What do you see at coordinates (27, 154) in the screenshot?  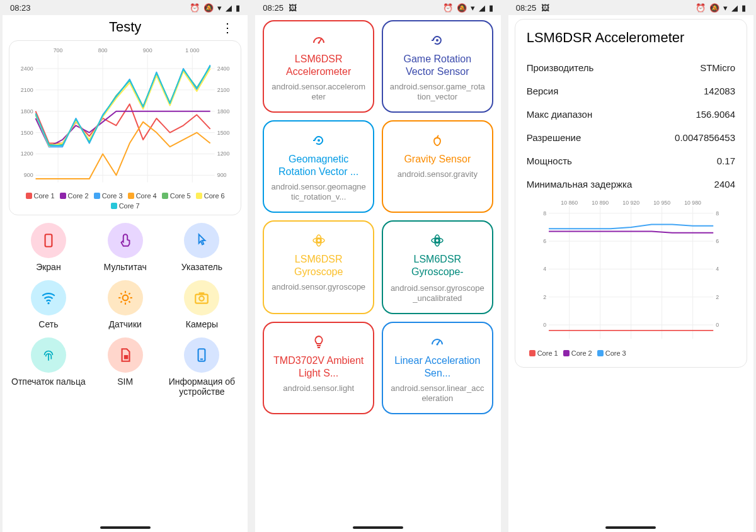 I see `svg-text: 1200` at bounding box center [27, 154].